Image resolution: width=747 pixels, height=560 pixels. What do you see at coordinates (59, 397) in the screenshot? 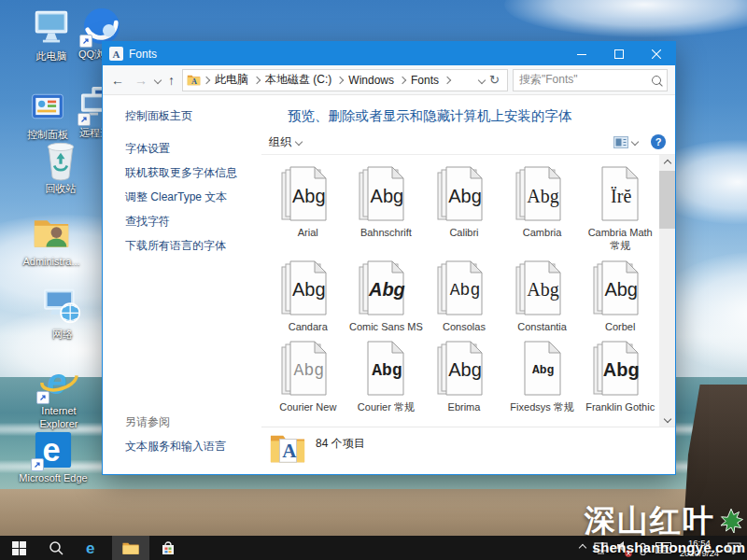
I see `desktop-icon-internet-explorer: eInternet Explorer` at bounding box center [59, 397].